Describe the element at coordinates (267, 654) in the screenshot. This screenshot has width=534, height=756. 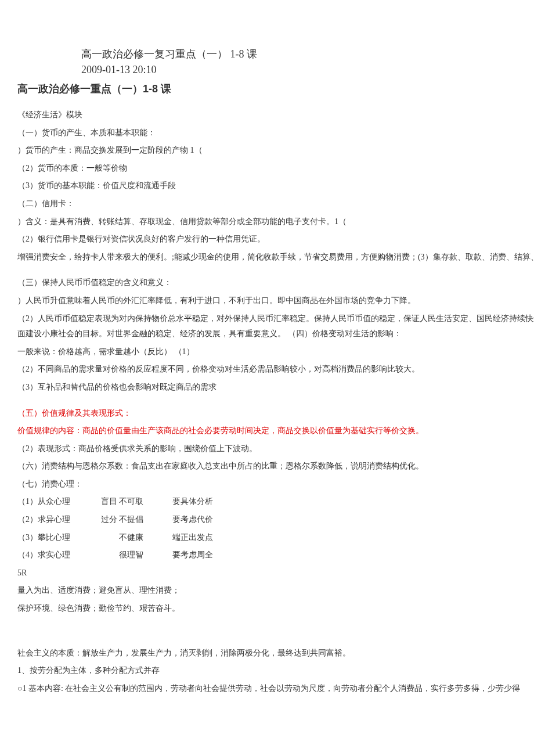
I see `socialism-essence: 社会主义的本质：解放生产力，发展生产力，消灭剥削，消除两极分化，最终达到共同富裕…` at that location.